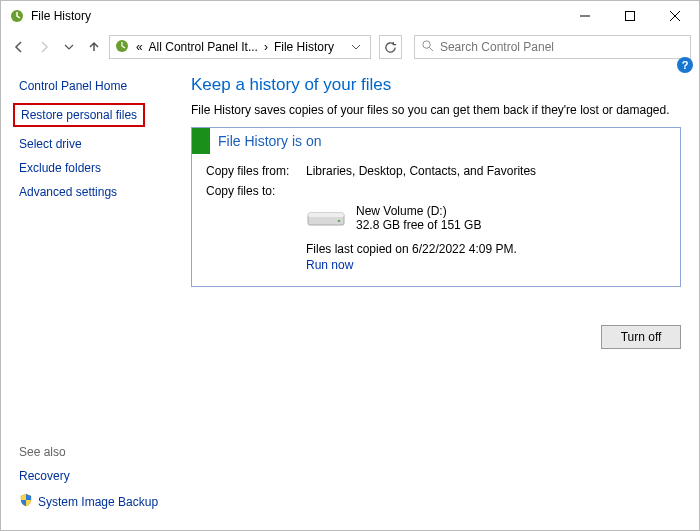  Describe the element at coordinates (99, 502) in the screenshot. I see `sidebar-system-image-backup: System Image Backup` at that location.